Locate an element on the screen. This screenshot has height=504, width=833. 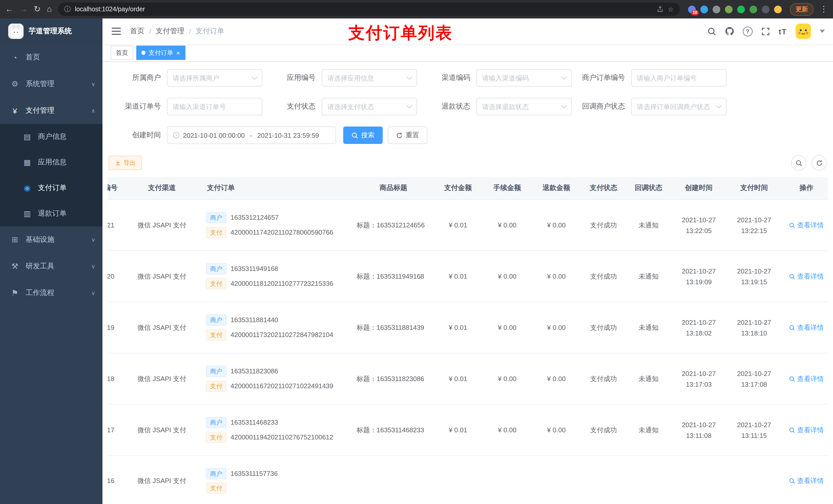
channel-order-line: 支付 4200001174202110278060590766 is located at coordinates (279, 233).